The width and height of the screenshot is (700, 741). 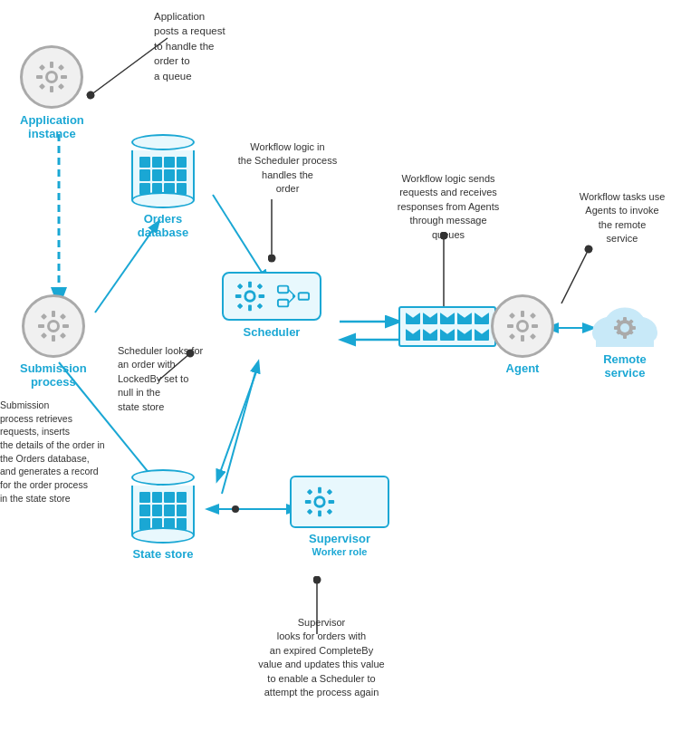 I want to click on scheduler-gear-icon, so click(x=250, y=296).